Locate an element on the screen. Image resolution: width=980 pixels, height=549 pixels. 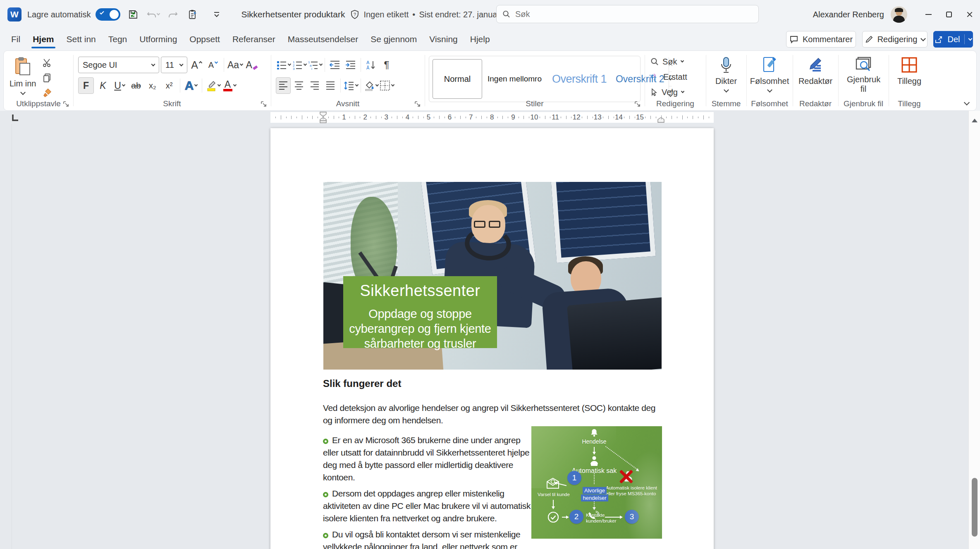
collapse-ribbon-button is located at coordinates (967, 103).